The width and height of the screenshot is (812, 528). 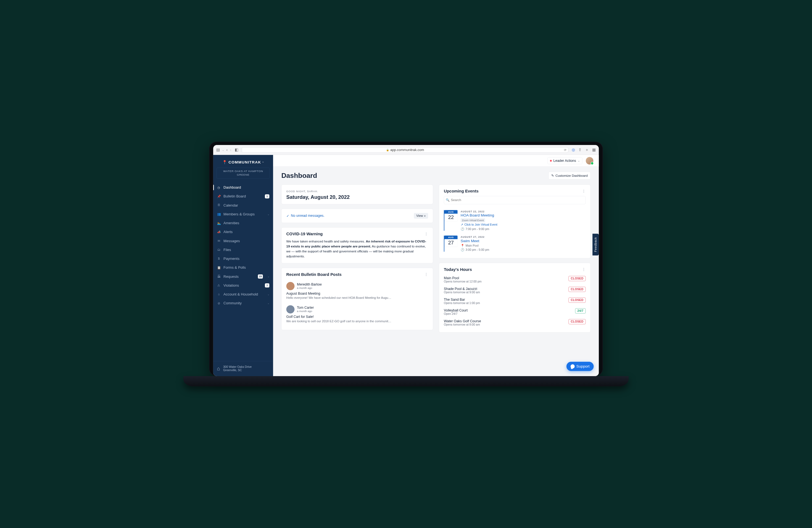 I want to click on amenity-sub: Opens tomorrow at 9:00 am, so click(x=462, y=293).